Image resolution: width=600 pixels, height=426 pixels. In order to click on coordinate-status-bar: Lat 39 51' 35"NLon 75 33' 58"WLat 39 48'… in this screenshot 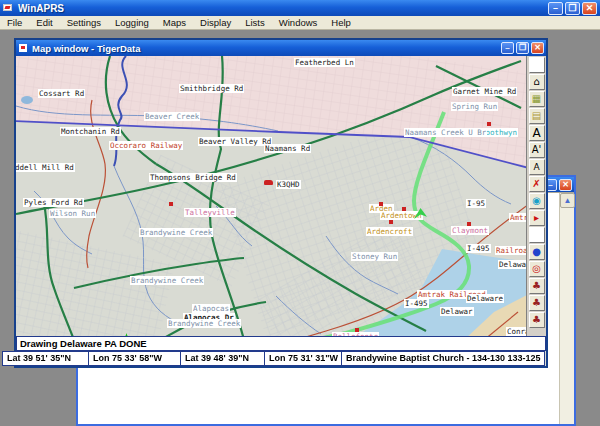, I will do `click(274, 358)`.